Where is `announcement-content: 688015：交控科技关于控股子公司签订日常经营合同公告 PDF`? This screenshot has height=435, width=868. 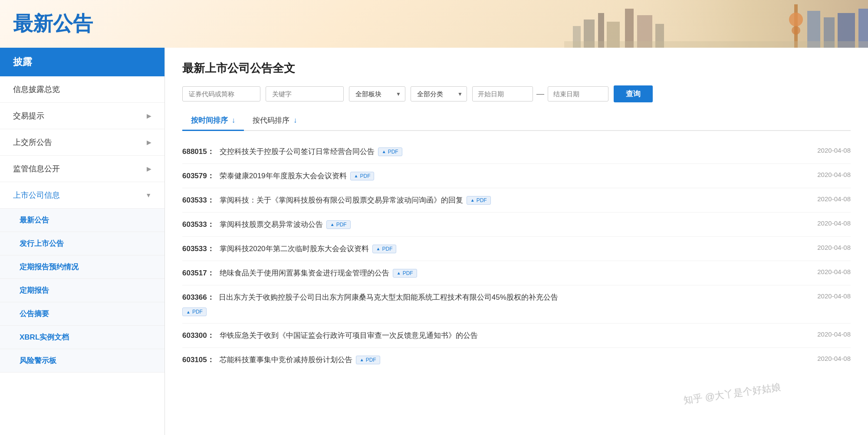
announcement-content: 688015：交控科技关于控股子公司签订日常经营合同公告 PDF is located at coordinates (486, 152).